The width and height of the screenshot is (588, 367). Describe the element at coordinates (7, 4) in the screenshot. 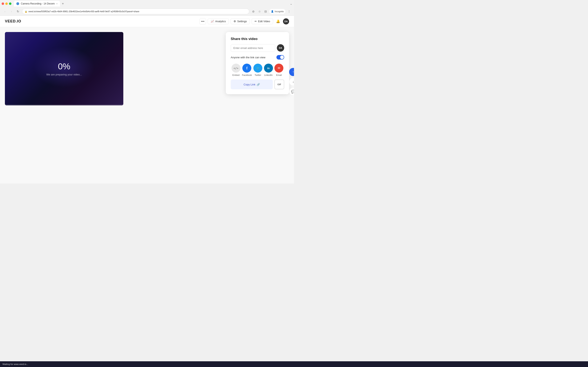

I see `minimize-window-button` at that location.